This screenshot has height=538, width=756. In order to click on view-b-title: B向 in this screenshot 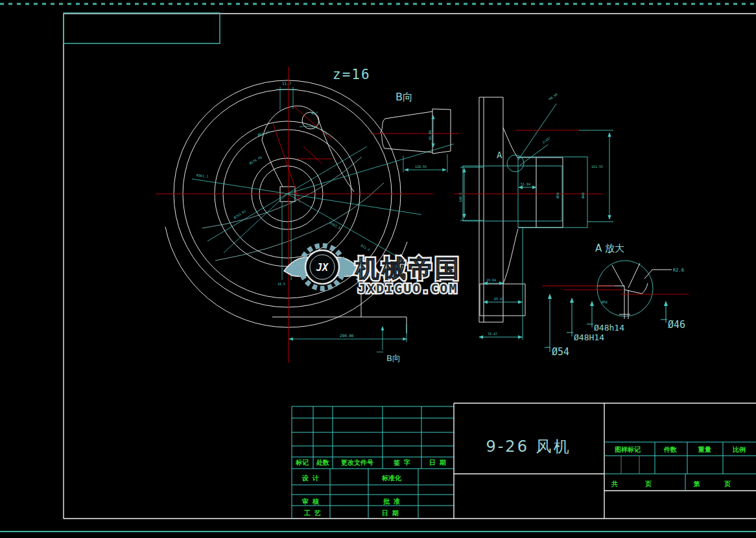, I will do `click(405, 97)`.